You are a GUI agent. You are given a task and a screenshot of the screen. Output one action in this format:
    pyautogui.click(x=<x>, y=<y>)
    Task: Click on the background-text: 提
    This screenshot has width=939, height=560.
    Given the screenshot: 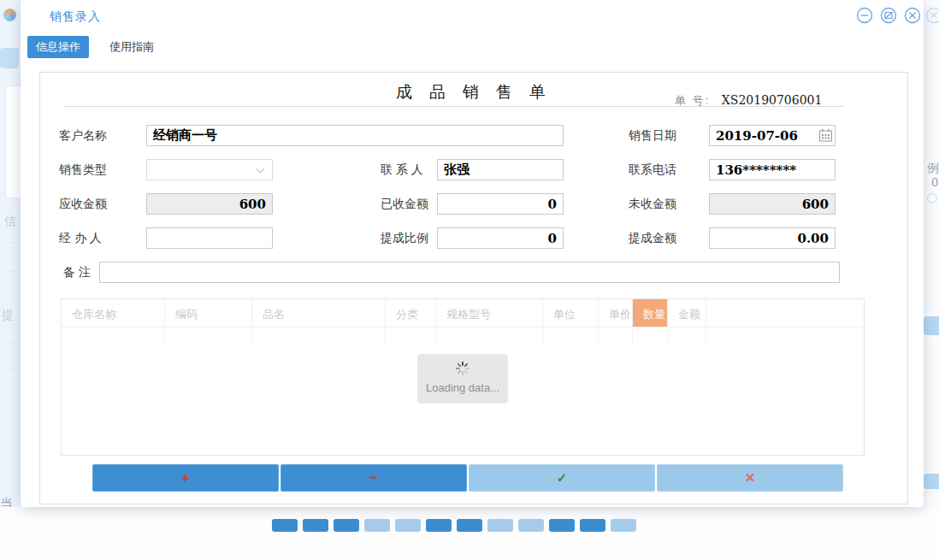 What is the action you would take?
    pyautogui.click(x=8, y=315)
    